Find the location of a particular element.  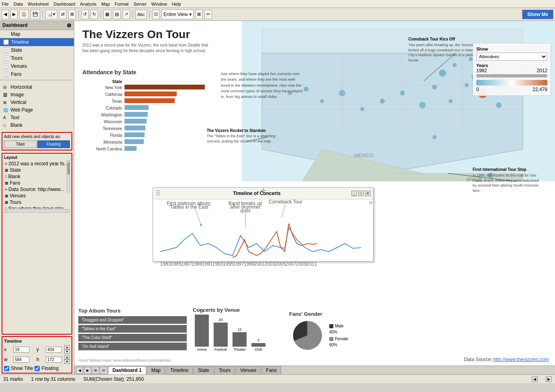

menu-data: Data is located at coordinates (18, 4).